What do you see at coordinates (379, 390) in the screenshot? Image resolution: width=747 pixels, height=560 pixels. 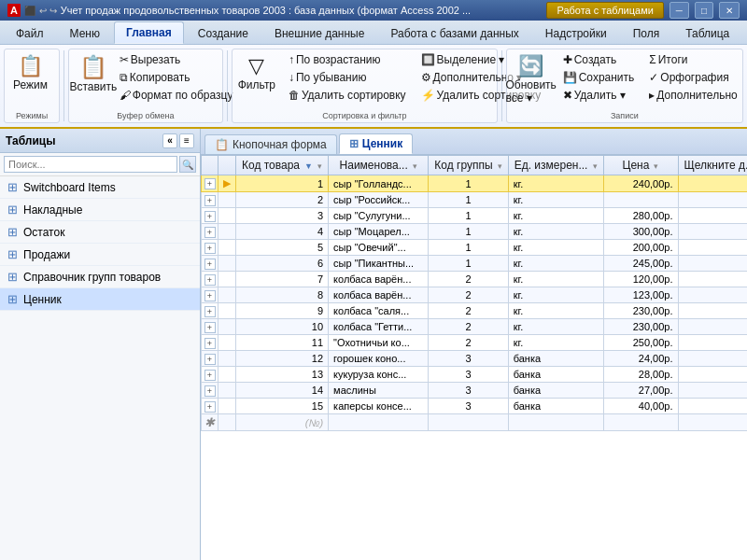 I see `name-cell: маслины` at bounding box center [379, 390].